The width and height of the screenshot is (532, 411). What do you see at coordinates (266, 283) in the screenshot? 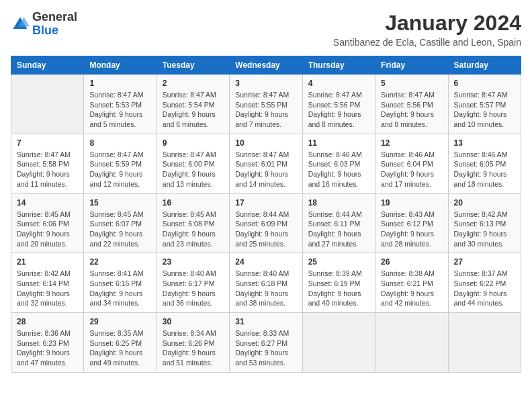
I see `calendar-cell: 24Sunrise: 8:40 AM Sunset: 6:18 PM Dayli…` at bounding box center [266, 283].